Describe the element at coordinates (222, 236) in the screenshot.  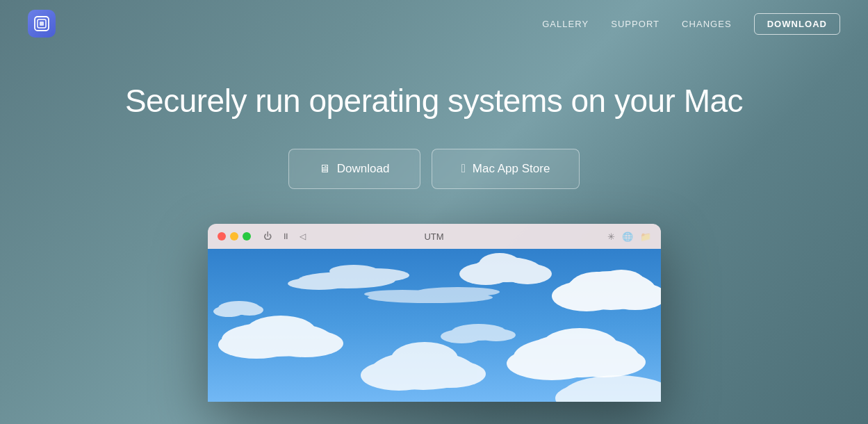
I see `close-button` at that location.